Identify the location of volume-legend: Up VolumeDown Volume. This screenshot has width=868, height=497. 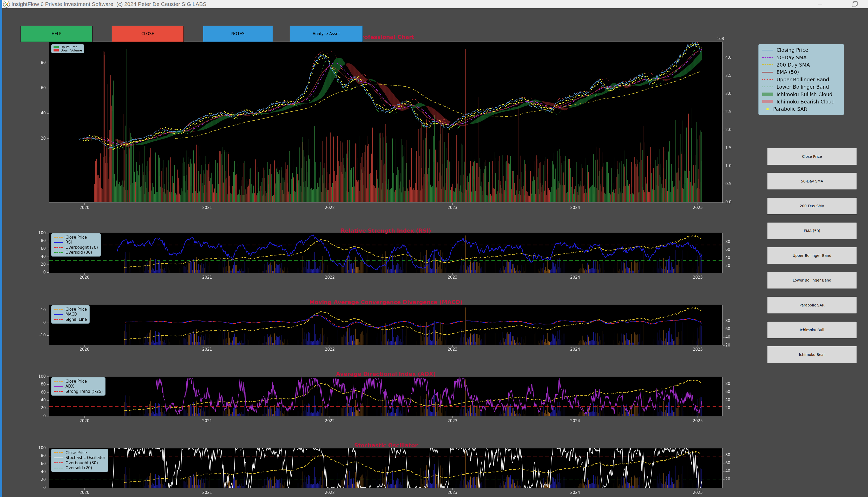
(68, 48).